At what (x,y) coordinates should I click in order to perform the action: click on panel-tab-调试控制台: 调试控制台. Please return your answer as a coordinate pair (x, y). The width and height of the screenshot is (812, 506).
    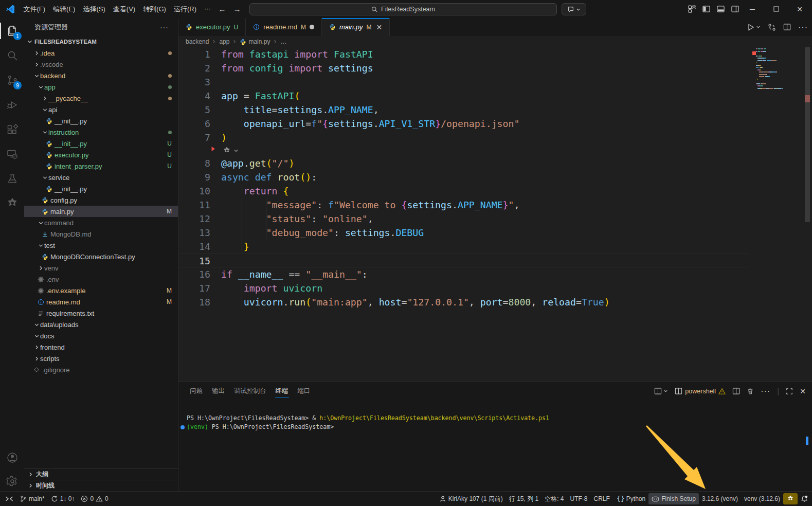
    Looking at the image, I should click on (250, 391).